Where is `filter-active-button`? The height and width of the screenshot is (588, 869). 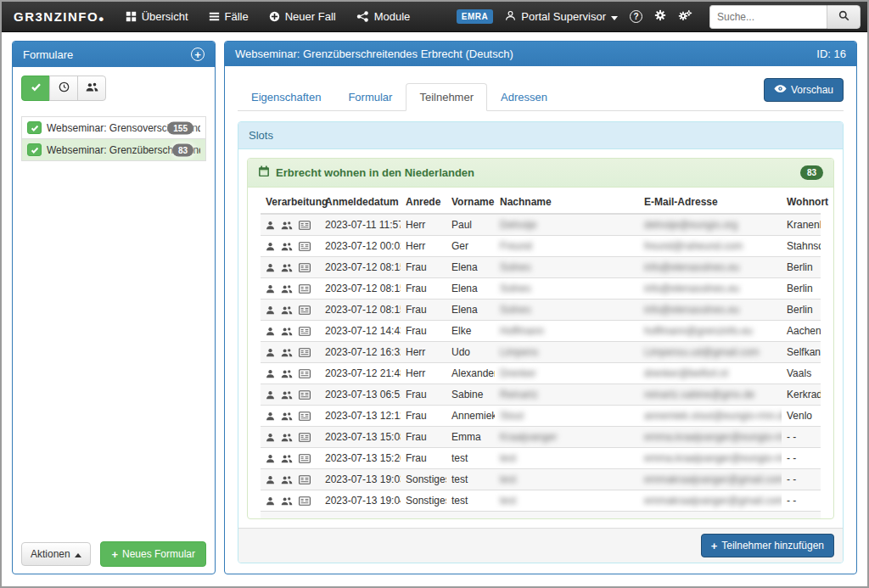
filter-active-button is located at coordinates (36, 88).